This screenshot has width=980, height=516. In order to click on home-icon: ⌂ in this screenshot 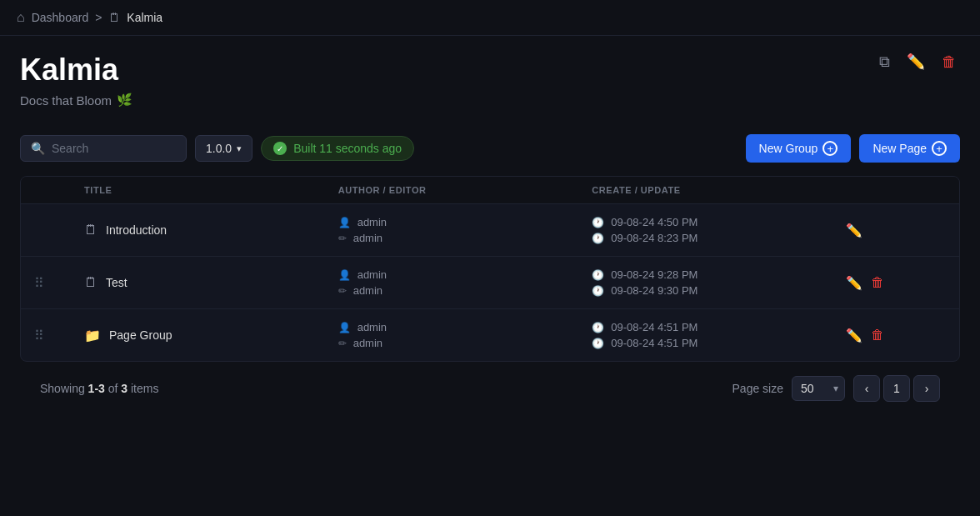, I will do `click(21, 18)`.